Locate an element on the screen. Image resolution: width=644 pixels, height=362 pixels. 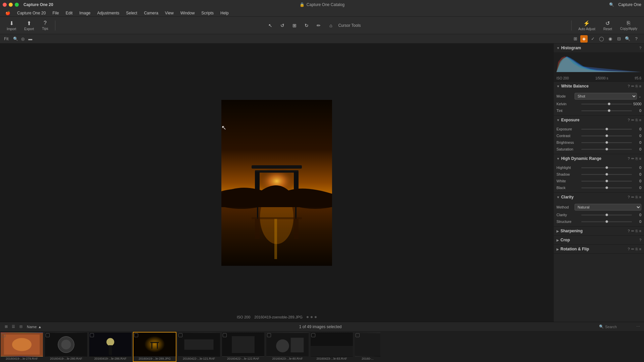
rotation-help: ? is located at coordinates (629, 249).